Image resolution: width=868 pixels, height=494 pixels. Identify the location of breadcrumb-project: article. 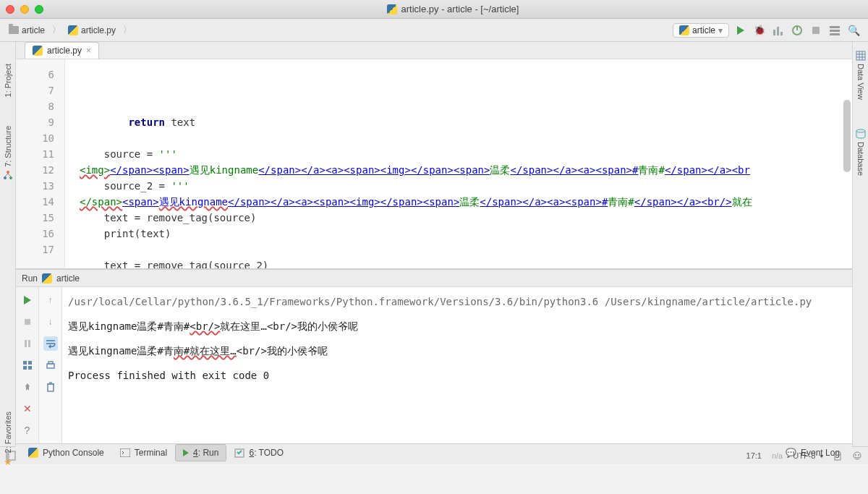
(27, 30).